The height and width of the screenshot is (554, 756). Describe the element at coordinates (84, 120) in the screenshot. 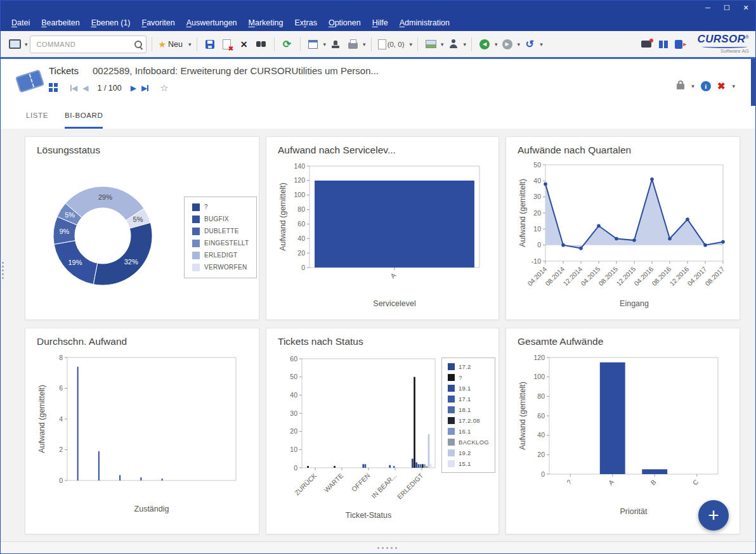

I see `tab-bi-board: BI-BOARD` at that location.